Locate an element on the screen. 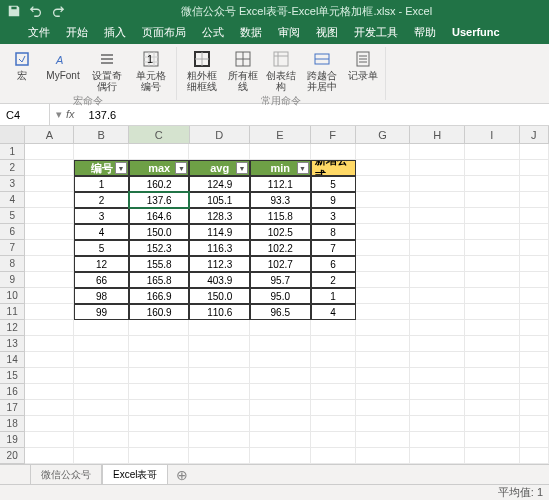 The height and width of the screenshot is (500, 549). filter-dropdown-icon: ▼ is located at coordinates (181, 168).